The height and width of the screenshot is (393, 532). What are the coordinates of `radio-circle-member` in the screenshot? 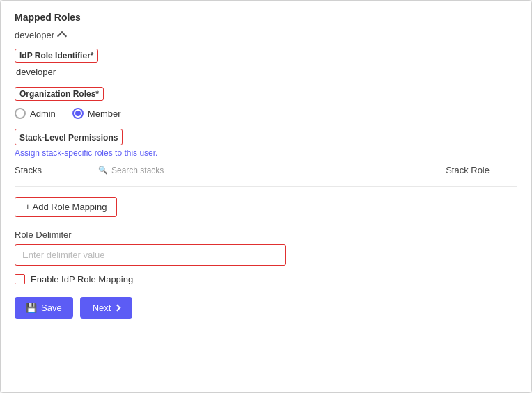 It's located at (78, 113).